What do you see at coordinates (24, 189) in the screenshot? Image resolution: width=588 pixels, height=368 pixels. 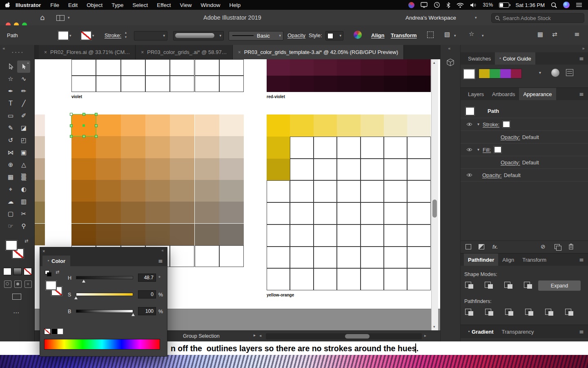 I see `blend-tool: ◐` at bounding box center [24, 189].